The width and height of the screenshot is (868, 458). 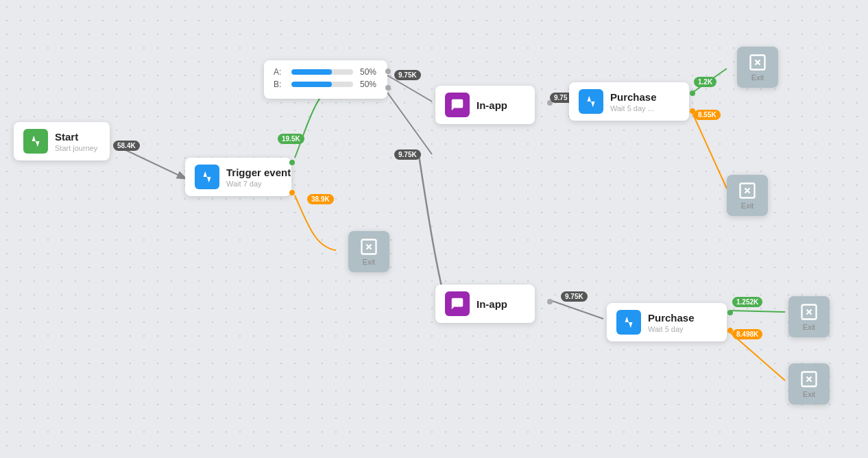 What do you see at coordinates (809, 317) in the screenshot?
I see `exit-bottom-right-node: Exit` at bounding box center [809, 317].